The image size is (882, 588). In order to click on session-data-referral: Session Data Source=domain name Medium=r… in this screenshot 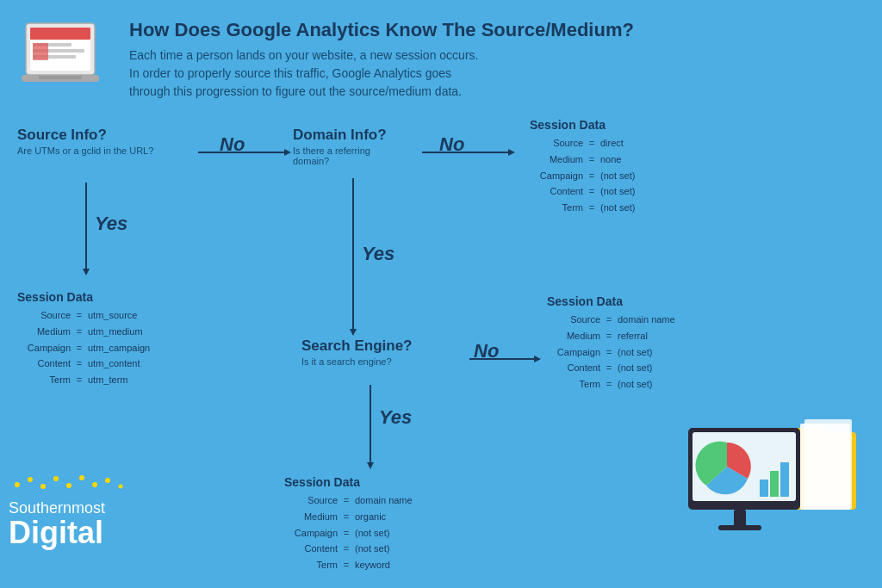, I will do `click(612, 343)`.